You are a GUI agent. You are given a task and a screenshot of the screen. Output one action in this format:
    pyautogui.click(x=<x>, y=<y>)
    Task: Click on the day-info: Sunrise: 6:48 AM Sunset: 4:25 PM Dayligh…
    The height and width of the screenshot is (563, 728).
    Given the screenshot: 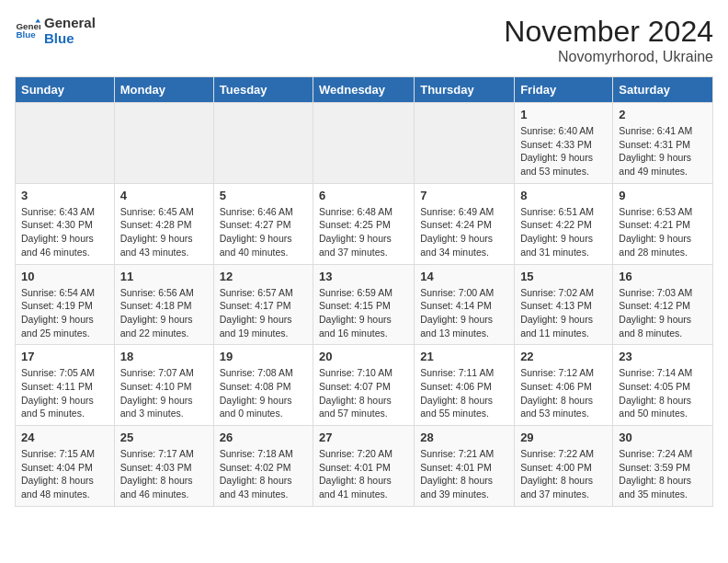 What is the action you would take?
    pyautogui.click(x=364, y=232)
    